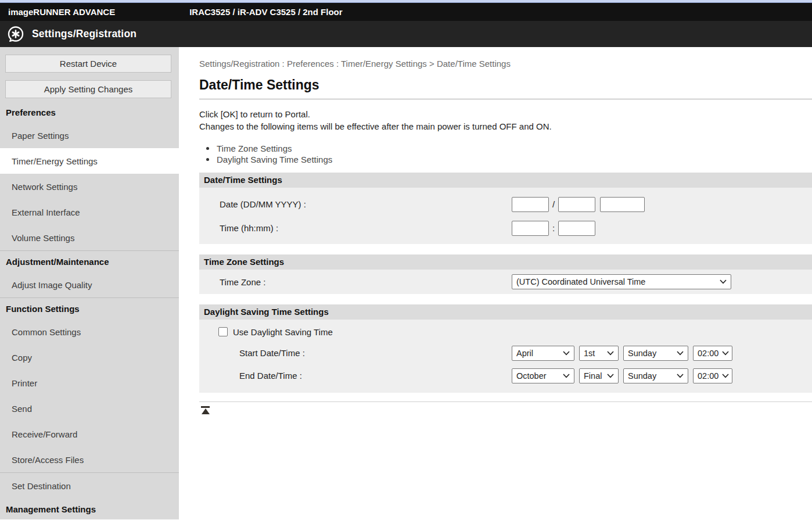  What do you see at coordinates (505, 208) in the screenshot?
I see `datetime-settings-section: Date/Time Settings Date (DD/MM YYYY) : /…` at bounding box center [505, 208].